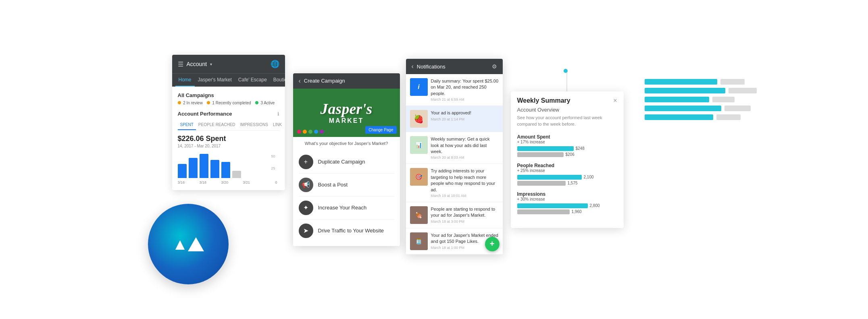 The height and width of the screenshot is (319, 868). What do you see at coordinates (431, 67) in the screenshot?
I see `notifications-title: Notifications` at bounding box center [431, 67].